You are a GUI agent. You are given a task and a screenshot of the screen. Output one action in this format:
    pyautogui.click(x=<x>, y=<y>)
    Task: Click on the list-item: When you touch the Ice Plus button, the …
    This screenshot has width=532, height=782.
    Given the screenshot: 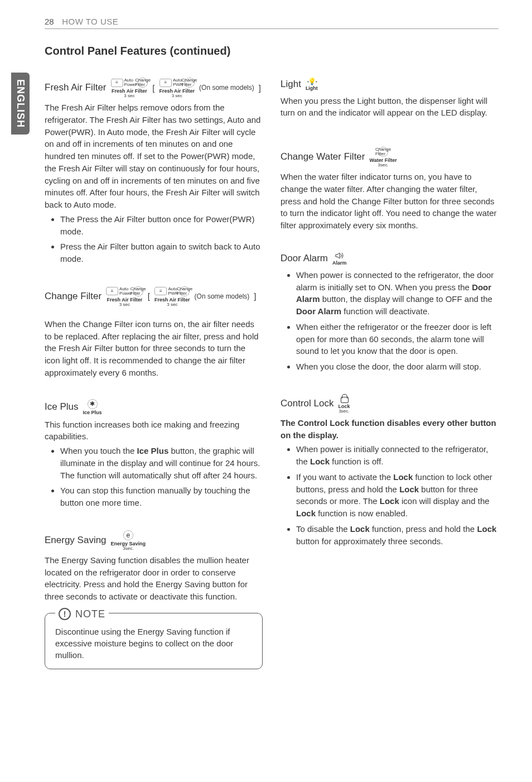 What is the action you would take?
    pyautogui.click(x=162, y=463)
    